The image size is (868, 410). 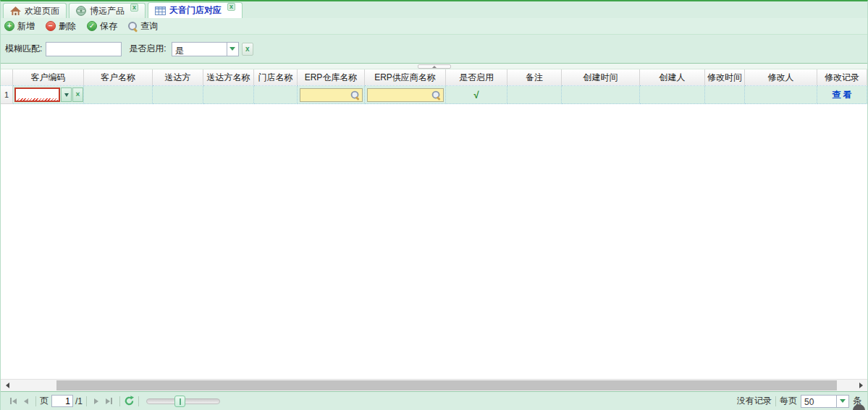 What do you see at coordinates (92, 26) in the screenshot?
I see `save-check-icon: ✓` at bounding box center [92, 26].